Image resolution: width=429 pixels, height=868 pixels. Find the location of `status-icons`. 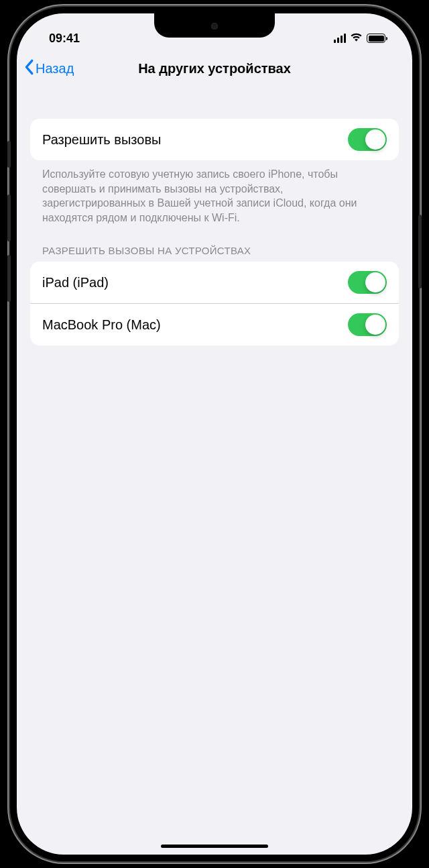

status-icons is located at coordinates (359, 39).